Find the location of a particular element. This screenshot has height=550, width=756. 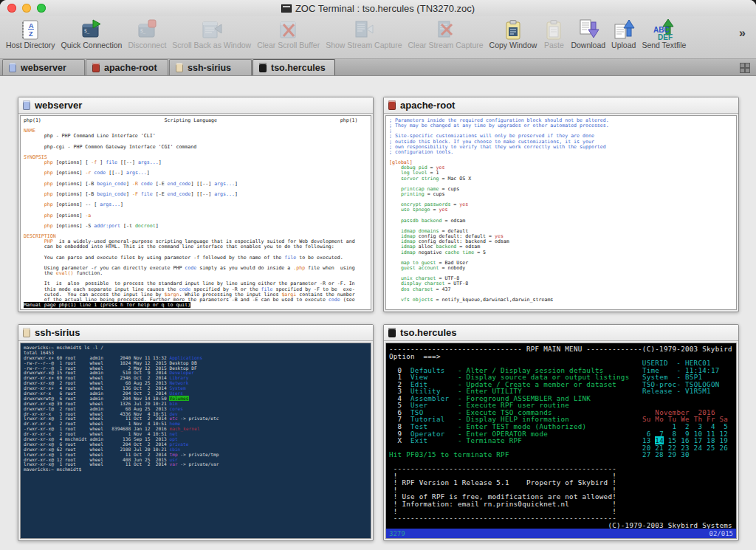

window-titlebar: ZOC Terminal : tso.hercules (TN3270.zoc) is located at coordinates (378, 8).